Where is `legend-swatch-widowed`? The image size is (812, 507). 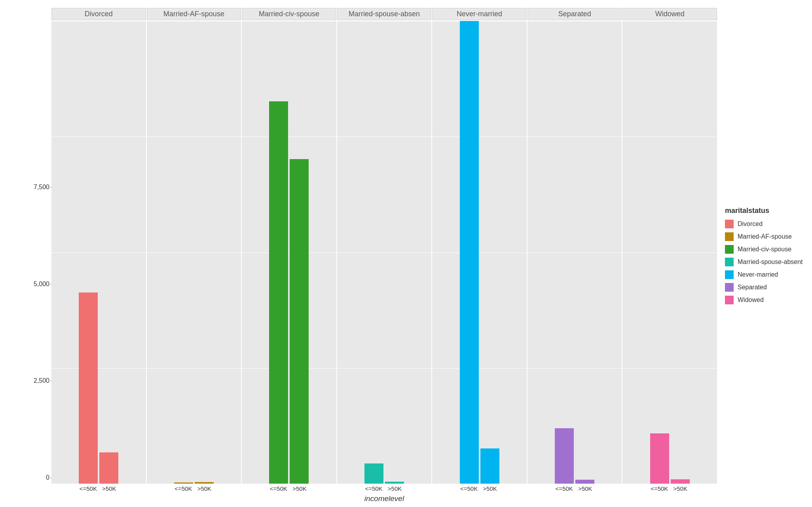
legend-swatch-widowed is located at coordinates (729, 300).